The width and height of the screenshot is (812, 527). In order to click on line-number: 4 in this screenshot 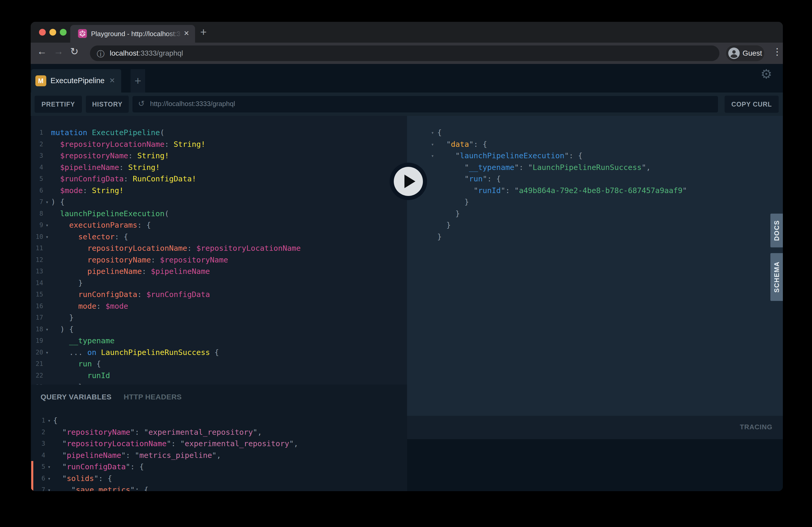, I will do `click(37, 167)`.